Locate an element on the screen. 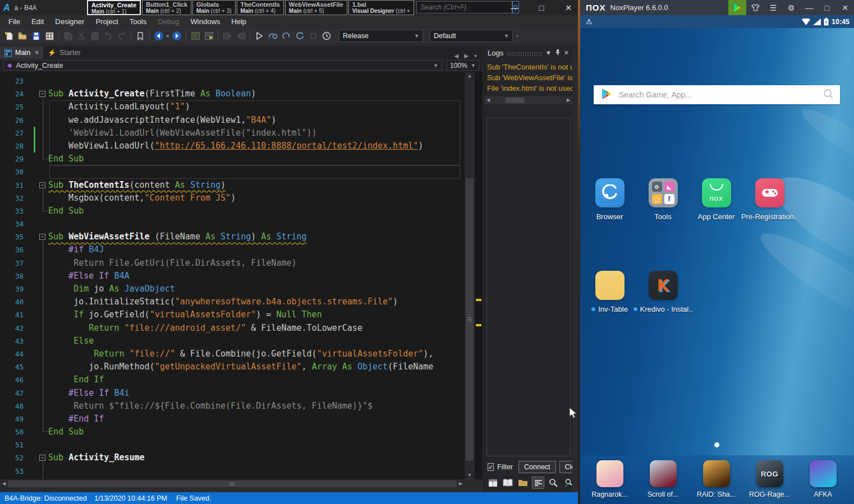 The width and height of the screenshot is (854, 504). dock-app-ragnarok-: Ragnarok... is located at coordinates (609, 480).